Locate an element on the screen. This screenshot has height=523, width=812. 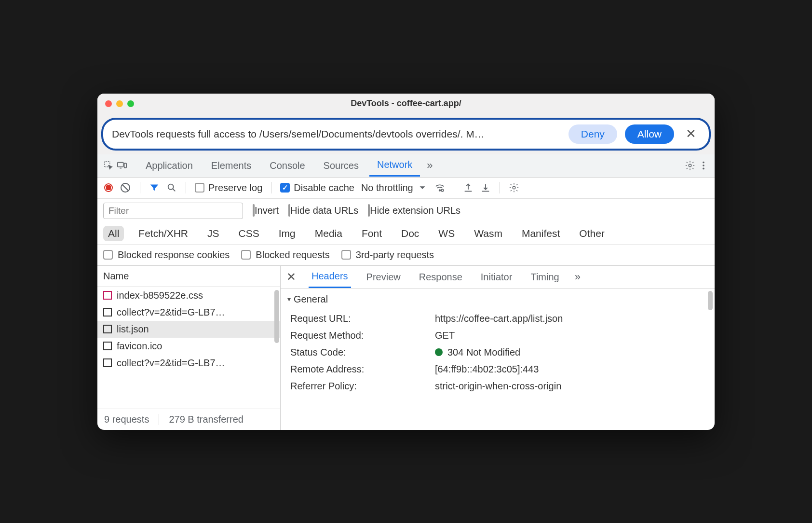
type-js: JS is located at coordinates (213, 234).